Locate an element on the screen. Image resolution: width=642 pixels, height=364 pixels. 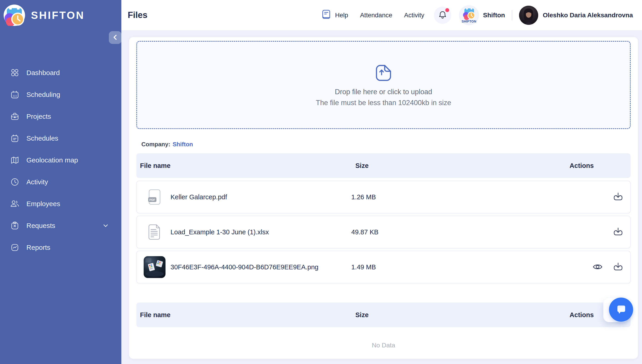
top-nav: Help Attendance Activity is located at coordinates (477, 15).